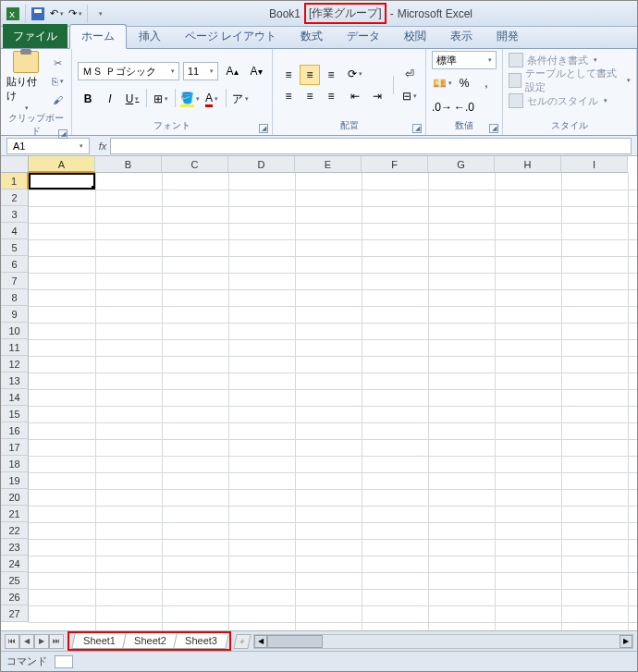  Describe the element at coordinates (262, 165) in the screenshot. I see `column-header: D` at that location.